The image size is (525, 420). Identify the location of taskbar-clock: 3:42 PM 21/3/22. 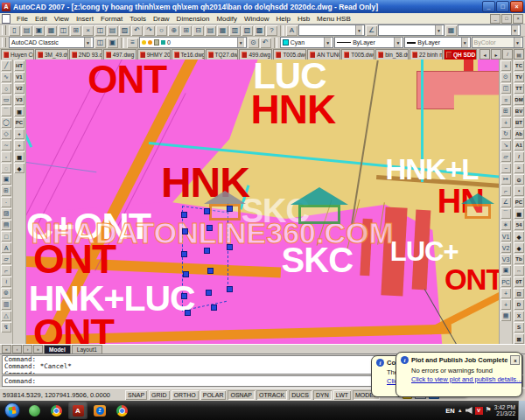
(505, 411).